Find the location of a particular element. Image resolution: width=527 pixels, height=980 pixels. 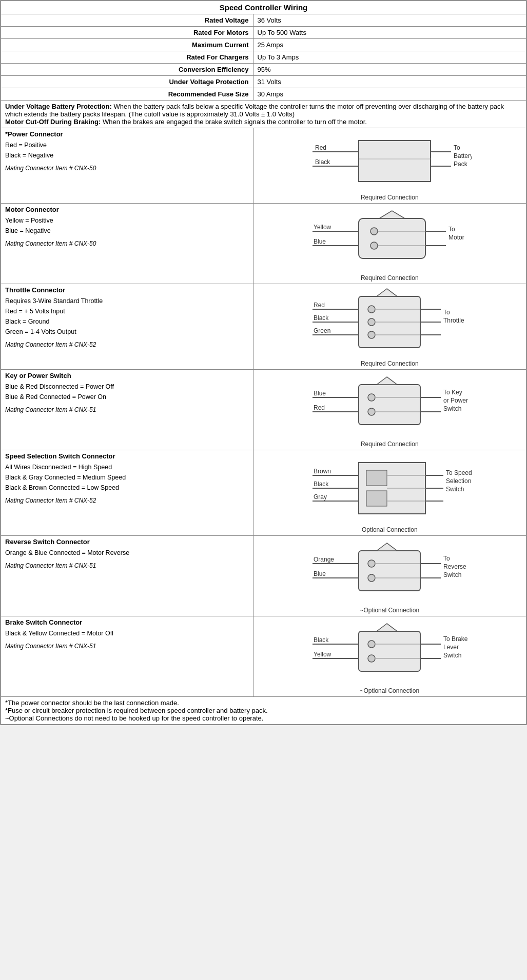

connector-right-2: Red Black Green To Throttle Required Con… is located at coordinates (389, 327).